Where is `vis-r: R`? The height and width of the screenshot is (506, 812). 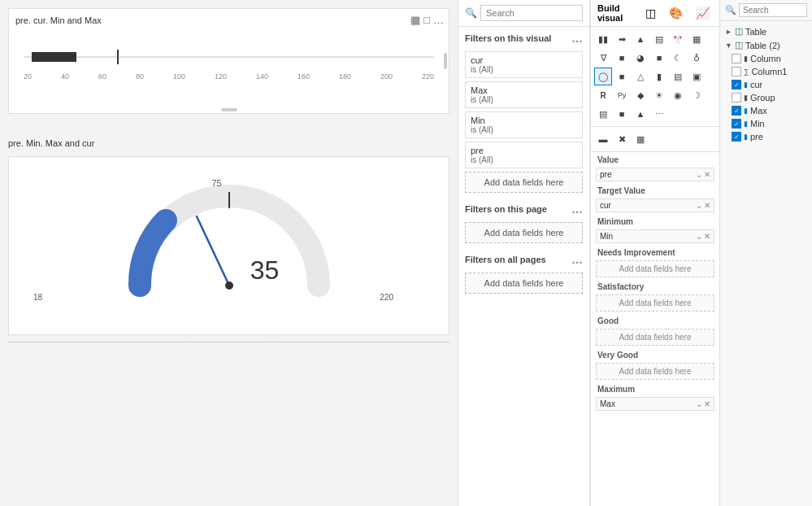
vis-r: R is located at coordinates (603, 95).